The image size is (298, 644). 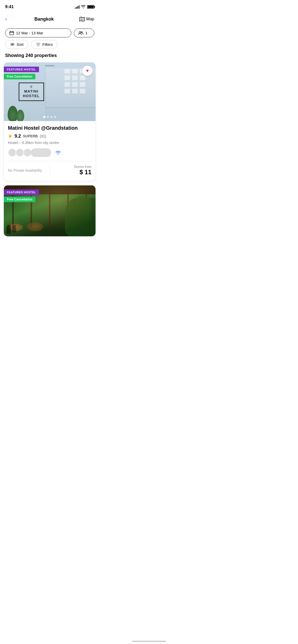 What do you see at coordinates (17, 44) in the screenshot?
I see `sort-chip: Sort` at bounding box center [17, 44].